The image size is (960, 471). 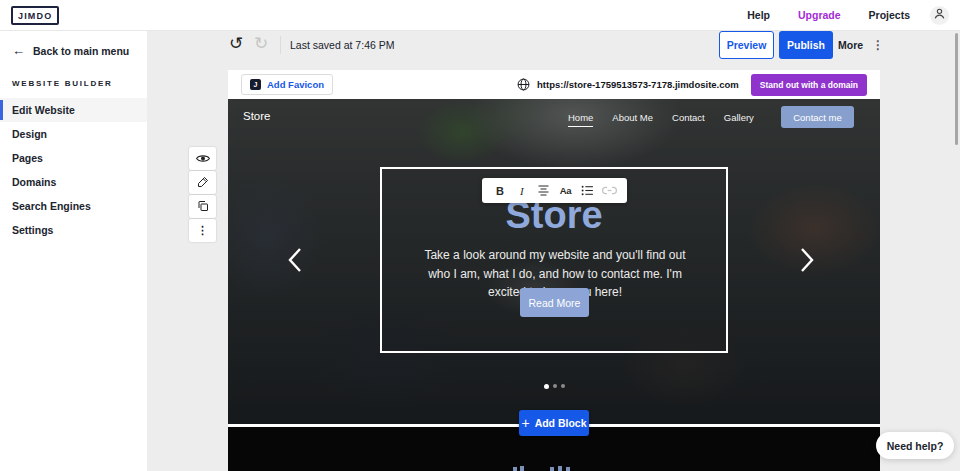 What do you see at coordinates (203, 159) in the screenshot?
I see `eye-icon` at bounding box center [203, 159].